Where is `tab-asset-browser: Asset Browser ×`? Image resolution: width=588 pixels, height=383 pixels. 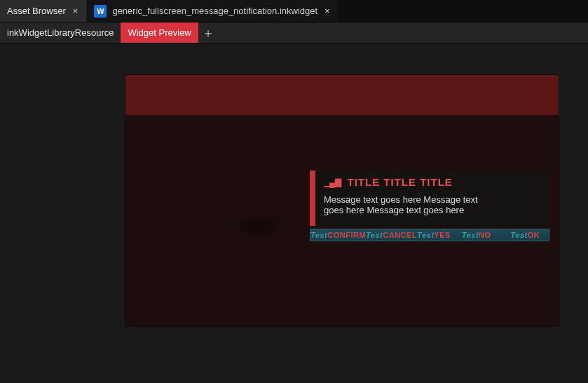 tab-asset-browser: Asset Browser × is located at coordinates (43, 11).